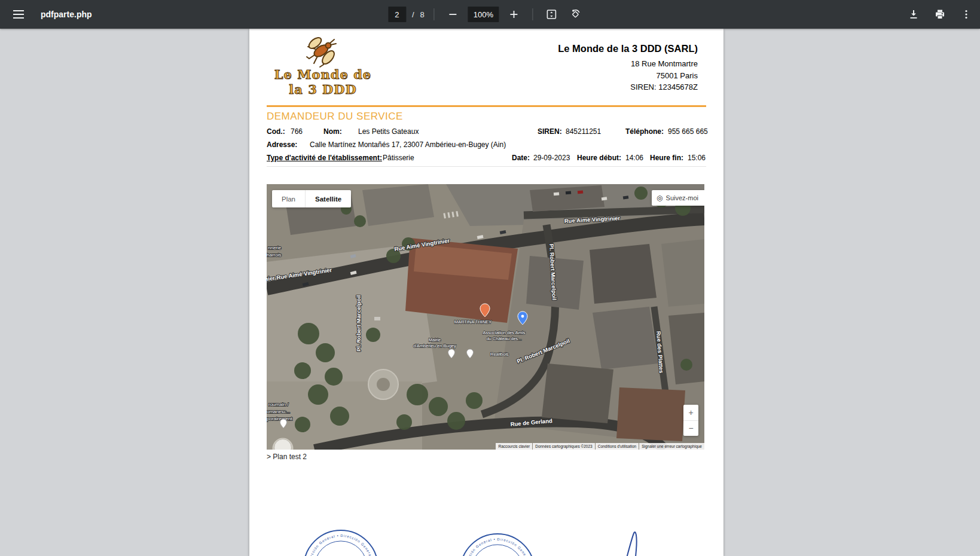  I want to click on adresse-value: Calle Martínez Montañés 17, 23007 Ambéri…, so click(408, 145).